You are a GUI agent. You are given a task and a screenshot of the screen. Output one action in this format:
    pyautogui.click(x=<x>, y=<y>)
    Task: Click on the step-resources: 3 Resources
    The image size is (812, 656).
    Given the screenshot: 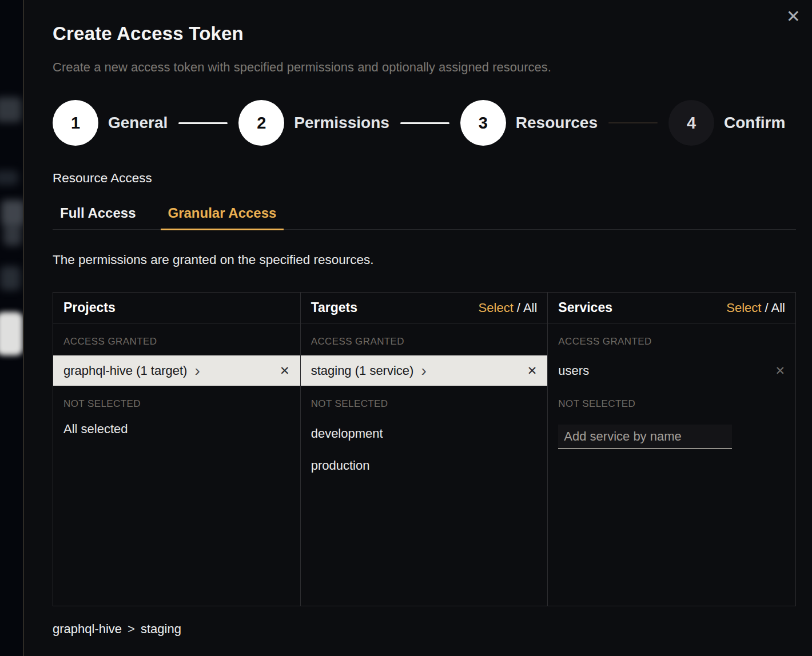 What is the action you would take?
    pyautogui.click(x=529, y=123)
    